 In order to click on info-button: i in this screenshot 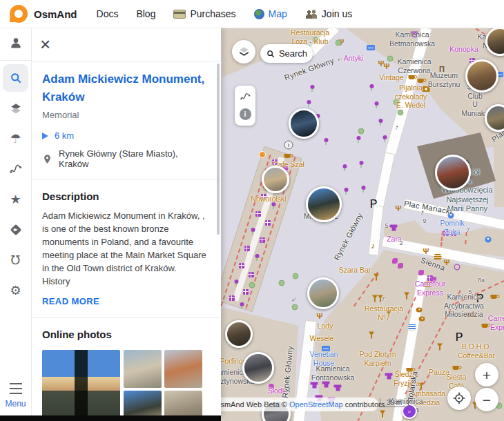, I will do `click(246, 115)`.